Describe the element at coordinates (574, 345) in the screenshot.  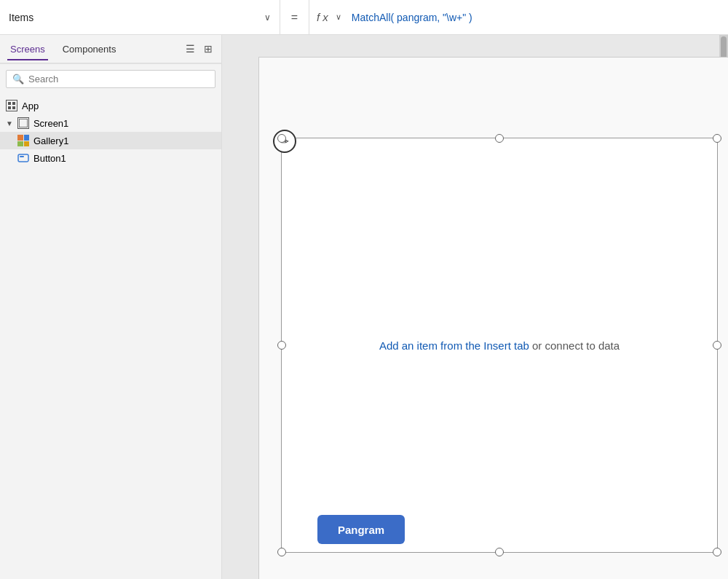
I see `placeholder-rest-text: or connect to data` at that location.